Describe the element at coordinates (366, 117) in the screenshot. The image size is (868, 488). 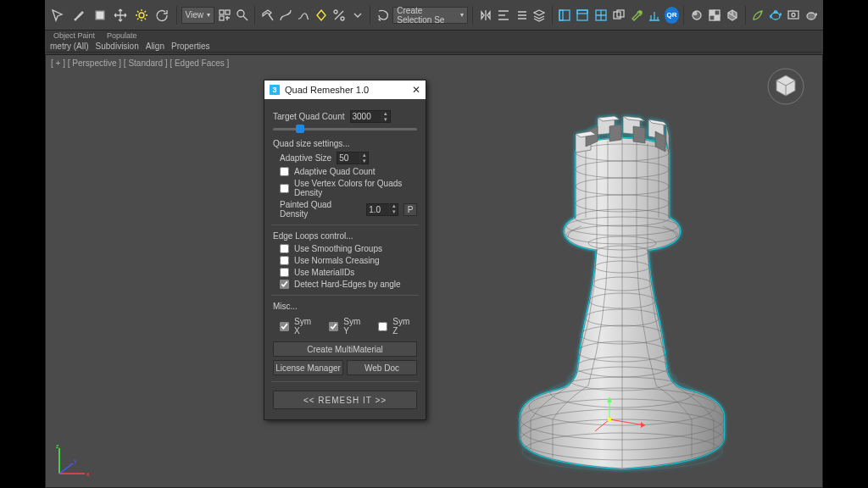
I see `target-quad-count-input` at that location.